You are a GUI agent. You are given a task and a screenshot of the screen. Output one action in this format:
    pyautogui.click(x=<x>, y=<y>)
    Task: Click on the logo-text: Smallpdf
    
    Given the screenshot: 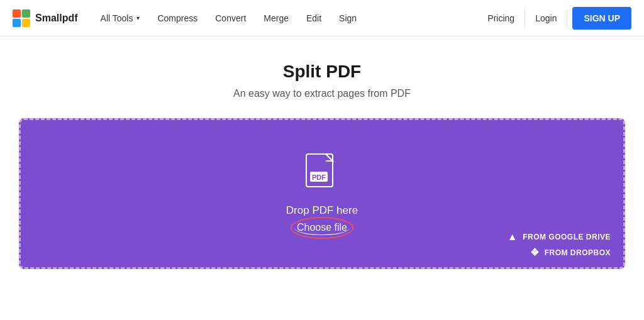 What is the action you would take?
    pyautogui.click(x=57, y=18)
    